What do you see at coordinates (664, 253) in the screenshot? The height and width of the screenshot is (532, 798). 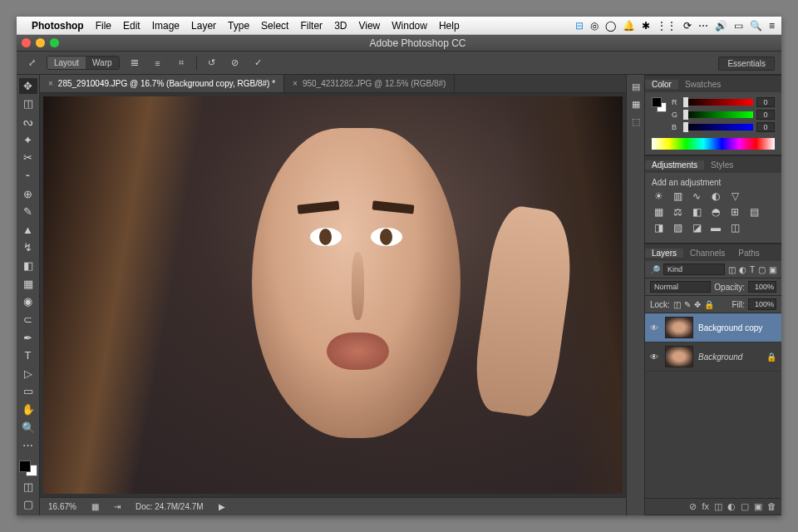 I see `layers-tab: Layers` at bounding box center [664, 253].